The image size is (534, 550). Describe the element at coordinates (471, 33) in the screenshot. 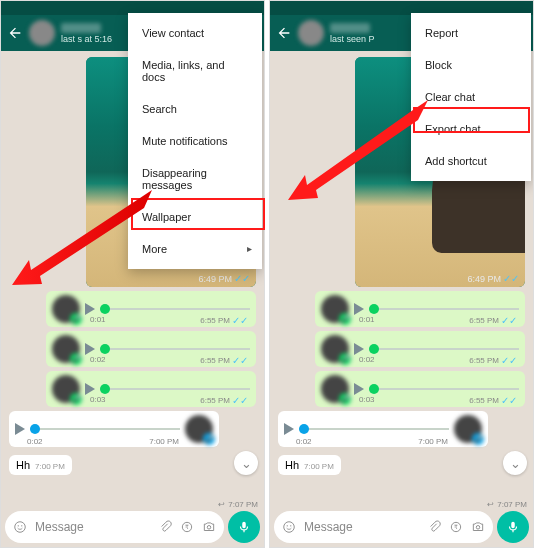

I see `menu-report: Report` at that location.